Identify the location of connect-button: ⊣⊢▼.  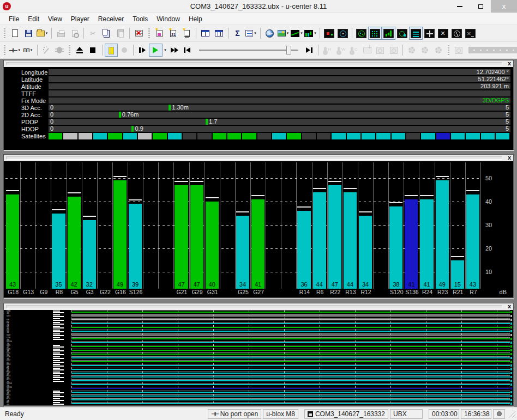
(15, 50).